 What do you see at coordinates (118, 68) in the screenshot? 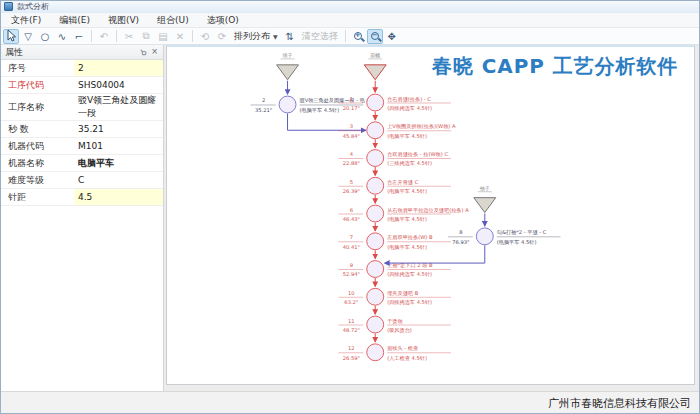
I see `property-value: 2` at bounding box center [118, 68].